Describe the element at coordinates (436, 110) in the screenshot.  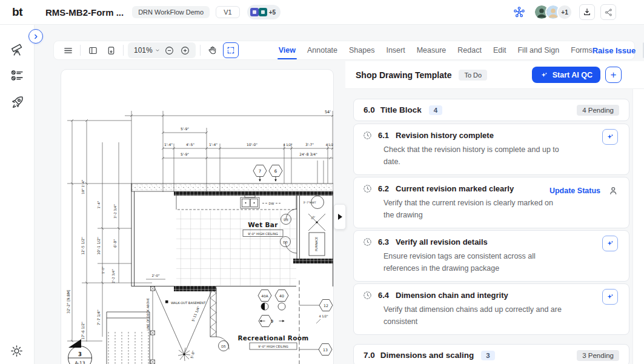
I see `section-count-badge: 4` at that location.